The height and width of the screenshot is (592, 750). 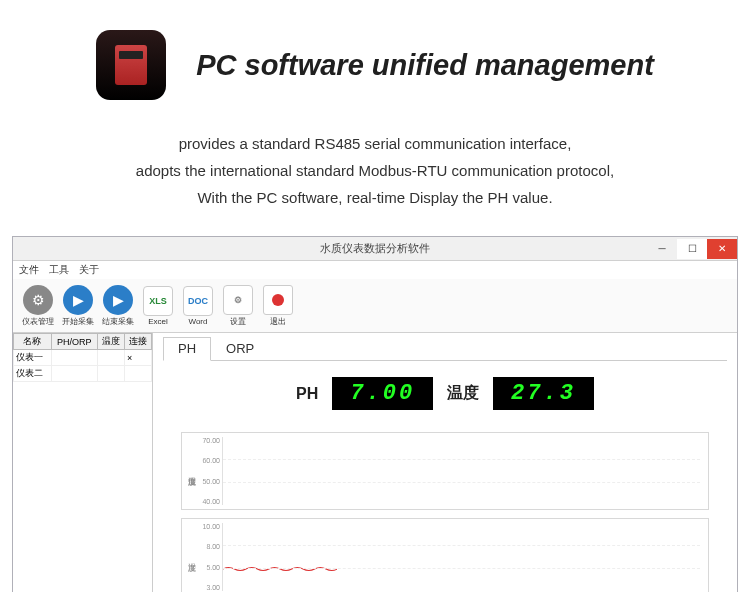 What do you see at coordinates (89, 270) in the screenshot?
I see `menu-about: 关于` at bounding box center [89, 270].